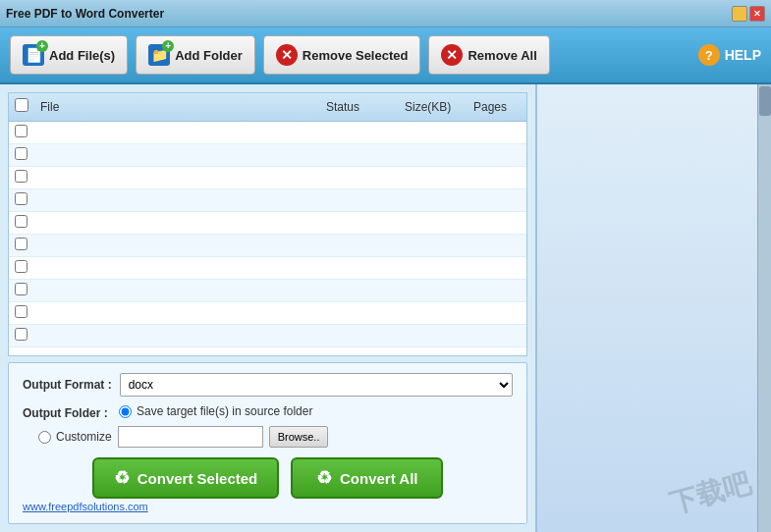  Describe the element at coordinates (67, 413) in the screenshot. I see `output-folder-label: Output Folder :` at that location.